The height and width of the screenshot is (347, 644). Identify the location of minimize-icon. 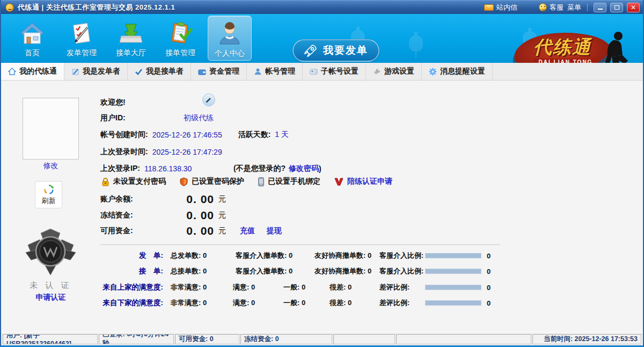
(600, 9).